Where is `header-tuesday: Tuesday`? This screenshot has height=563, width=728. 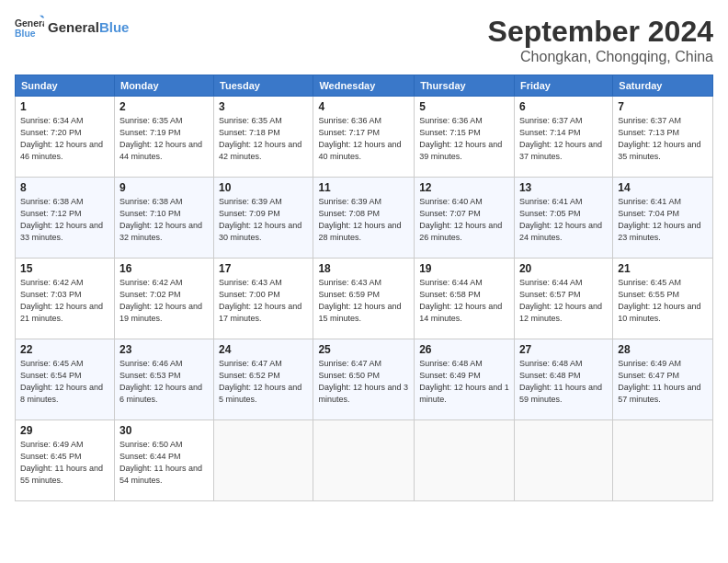 header-tuesday: Tuesday is located at coordinates (264, 86).